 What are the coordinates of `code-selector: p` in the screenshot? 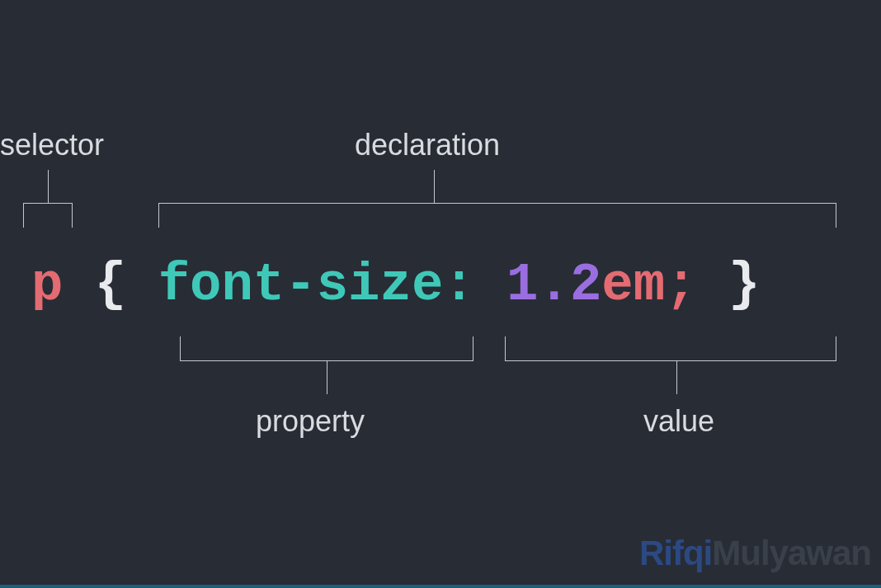 It's located at (47, 285).